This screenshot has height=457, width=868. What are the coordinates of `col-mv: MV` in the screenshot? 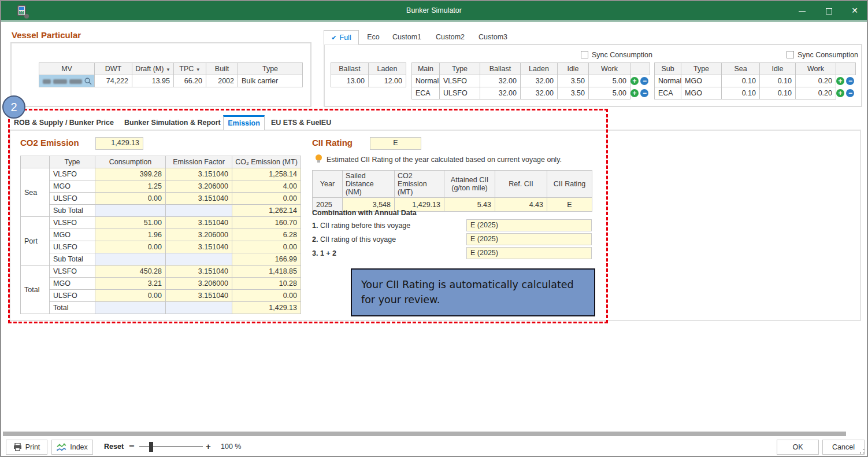 It's located at (67, 69).